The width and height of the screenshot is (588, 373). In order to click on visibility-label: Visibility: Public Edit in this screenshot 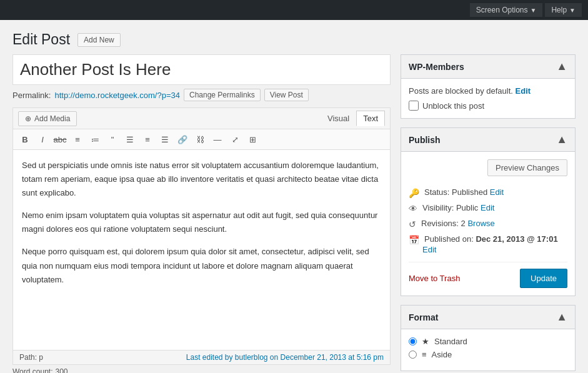, I will do `click(459, 207)`.